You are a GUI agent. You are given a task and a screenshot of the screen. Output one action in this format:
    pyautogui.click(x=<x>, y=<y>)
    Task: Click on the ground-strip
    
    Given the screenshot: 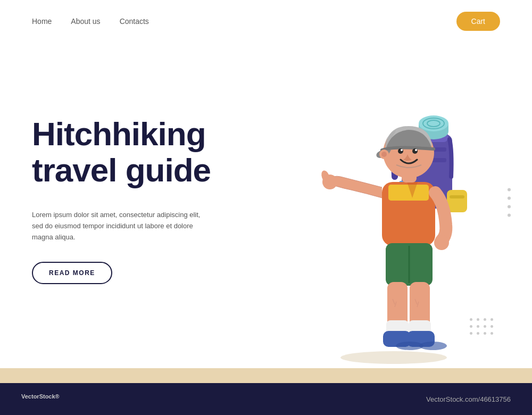 What is the action you would take?
    pyautogui.click(x=266, y=376)
    